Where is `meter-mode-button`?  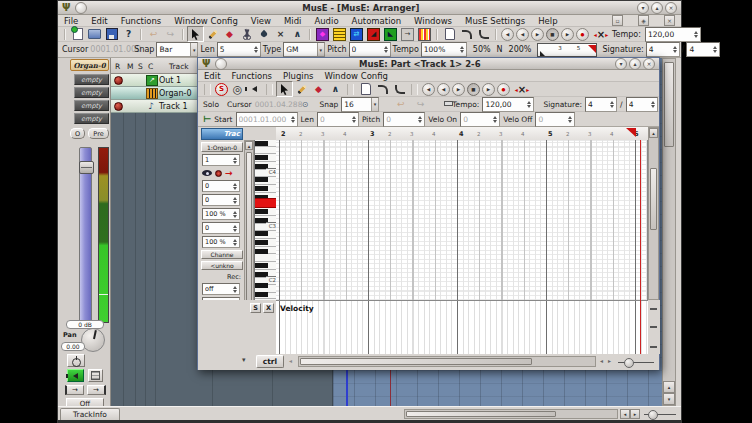 meter-mode-button is located at coordinates (96, 376).